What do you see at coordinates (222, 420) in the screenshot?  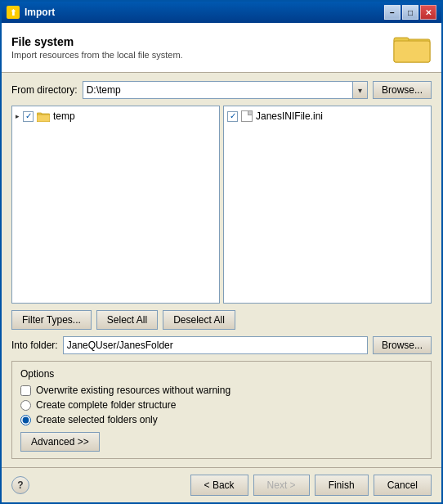 I see `selected-folders-option-row: Create selected folders only` at bounding box center [222, 420].